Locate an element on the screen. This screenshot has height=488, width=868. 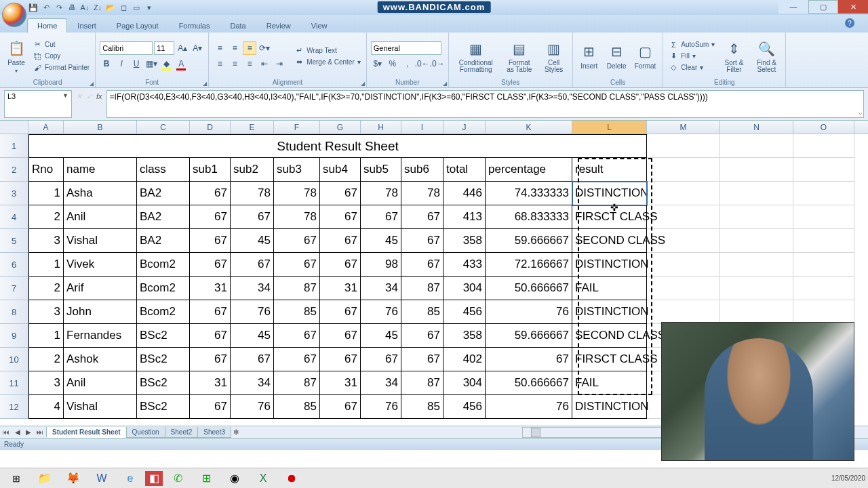
data-cell: Ashok is located at coordinates (100, 359).